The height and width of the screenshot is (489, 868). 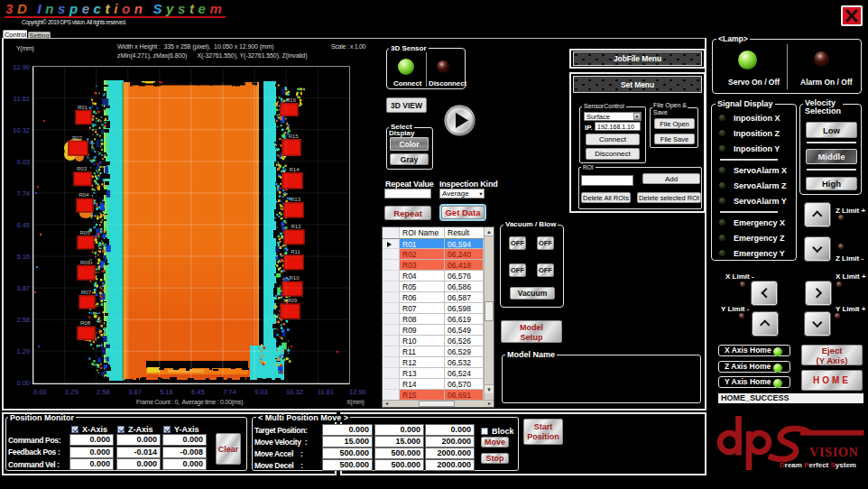 What do you see at coordinates (296, 252) in the screenshot?
I see `svg-text: R11` at bounding box center [296, 252].